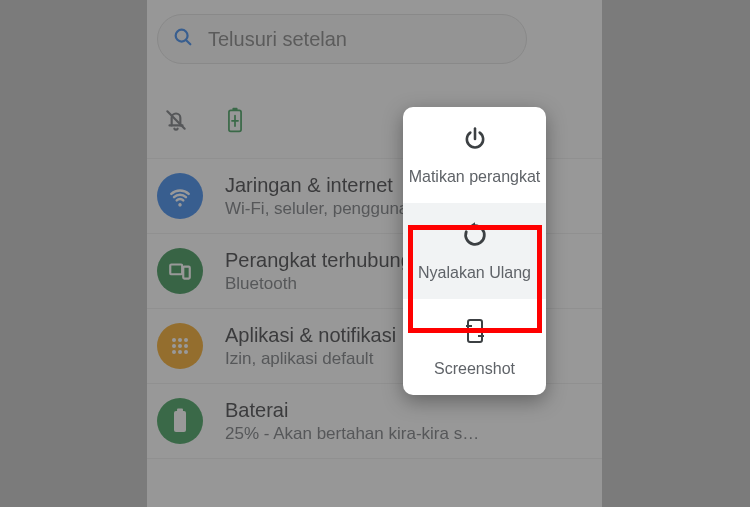 This screenshot has width=750, height=507. What do you see at coordinates (475, 237) in the screenshot?
I see `restart-icon` at bounding box center [475, 237].